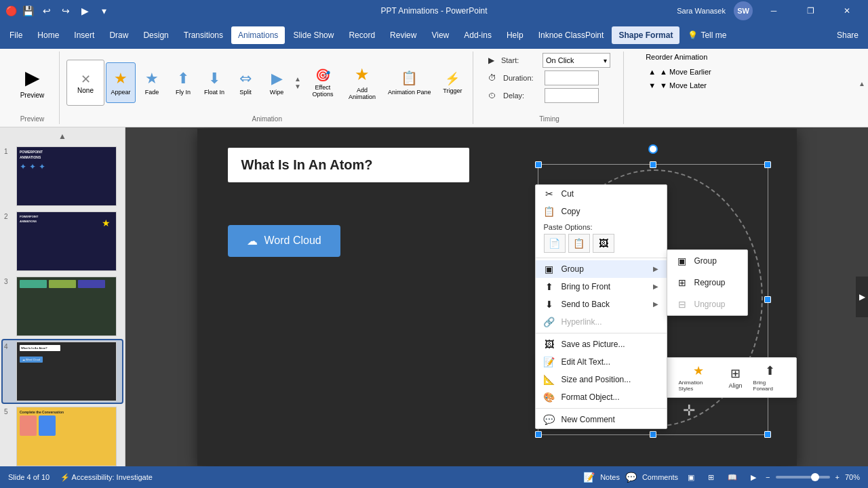 Image resolution: width=868 pixels, height=488 pixels. What do you see at coordinates (515, 35) in the screenshot?
I see `menu-help: Help` at bounding box center [515, 35].